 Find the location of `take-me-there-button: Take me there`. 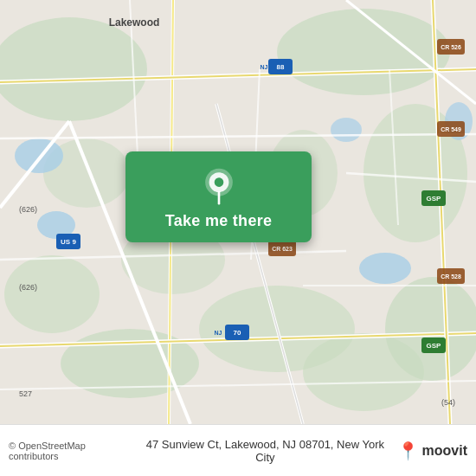

take-me-there-button: Take me there is located at coordinates (218, 197).